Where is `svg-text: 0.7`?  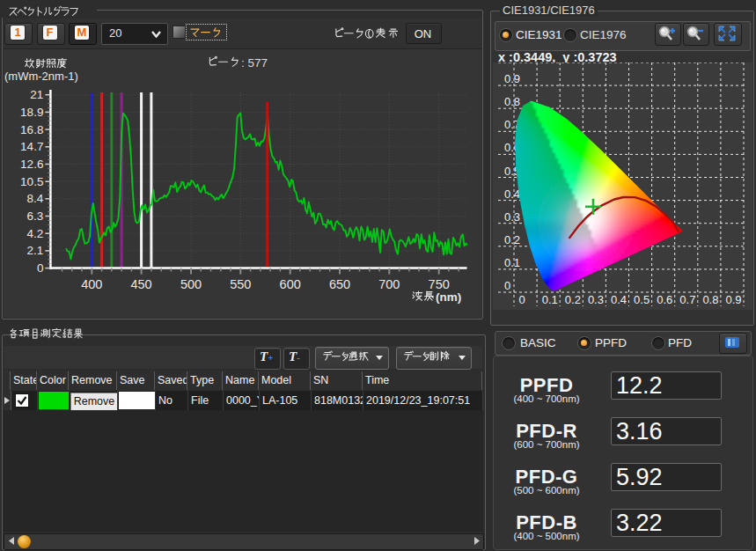
svg-text: 0.7 is located at coordinates (687, 299).